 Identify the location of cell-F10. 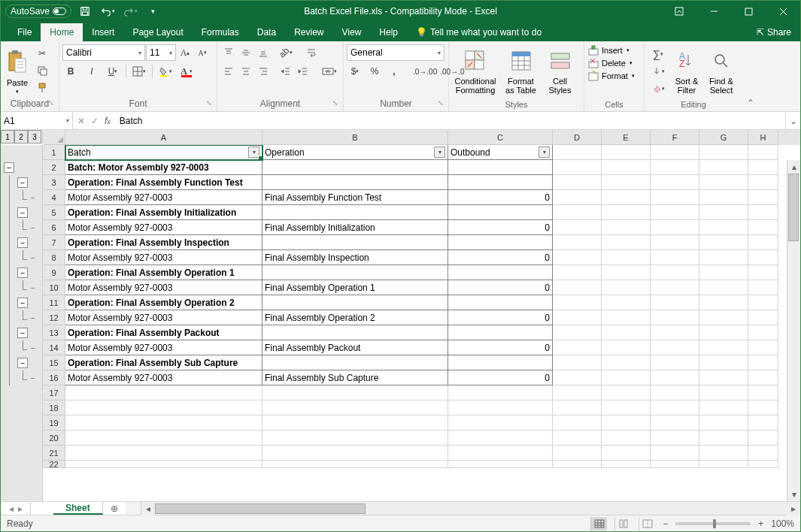
(675, 288).